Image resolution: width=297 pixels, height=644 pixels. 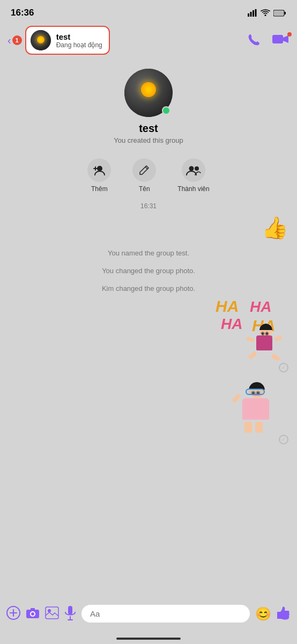 I want to click on members-label: Thành viên, so click(x=193, y=189).